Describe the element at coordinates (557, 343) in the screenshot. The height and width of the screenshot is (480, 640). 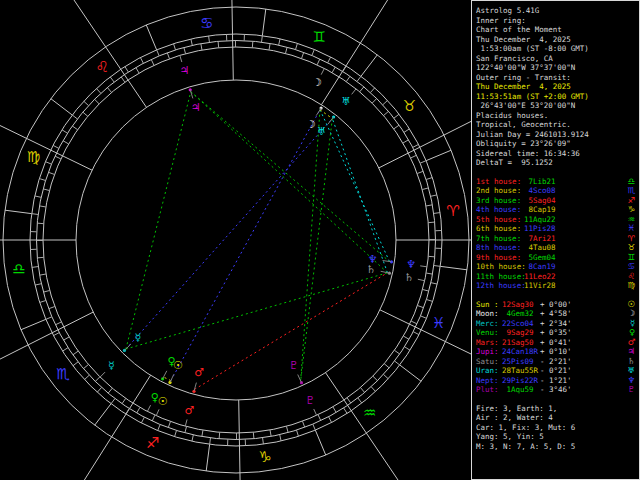
I see `planet-latitude-value: + 0°41'` at that location.